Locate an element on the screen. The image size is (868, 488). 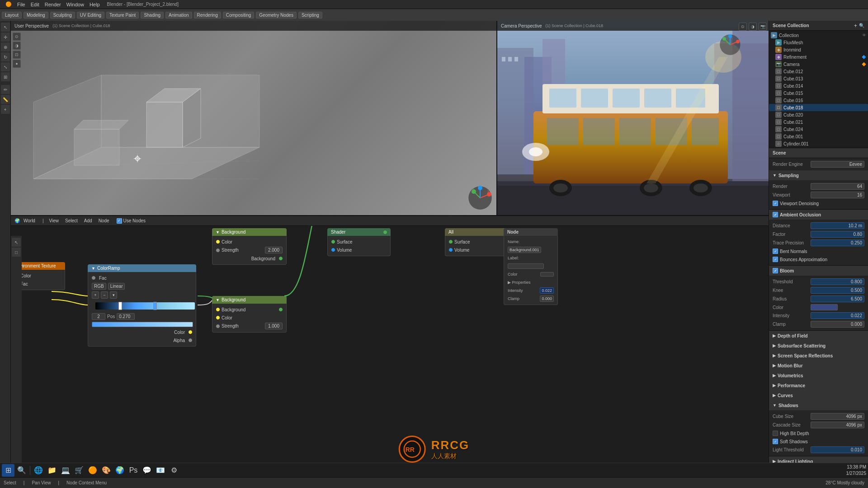
render-engine-value: Eevee is located at coordinates (837, 164).